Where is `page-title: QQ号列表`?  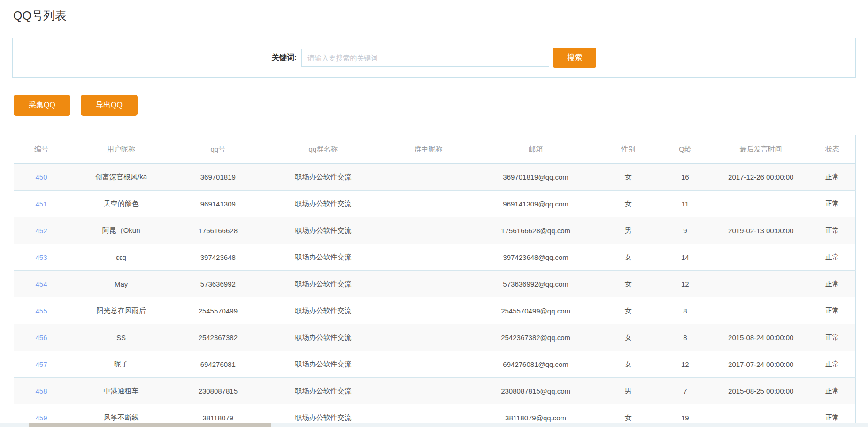 page-title: QQ号列表 is located at coordinates (40, 15).